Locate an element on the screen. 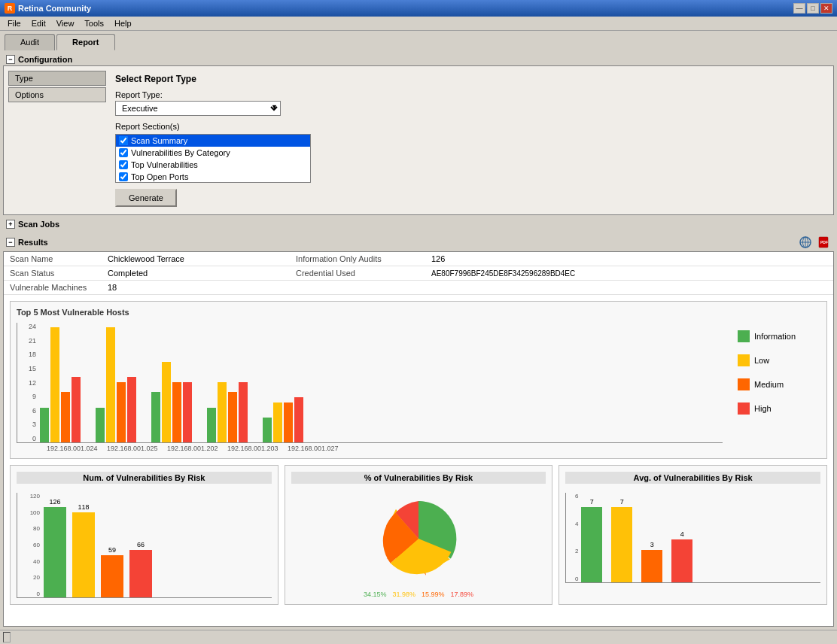 Image resolution: width=837 pixels, height=644 pixels. bar-host1-low is located at coordinates (55, 385).